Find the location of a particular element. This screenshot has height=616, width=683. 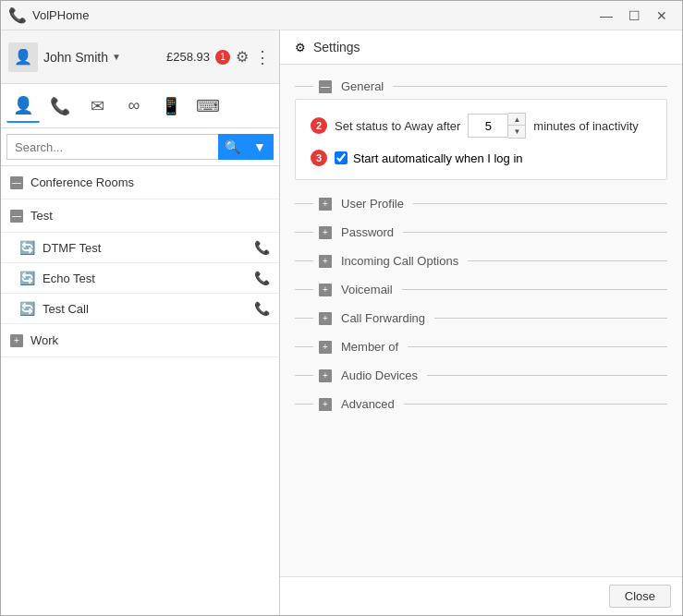

user-dropdown-arrow: ▼ is located at coordinates (116, 57).